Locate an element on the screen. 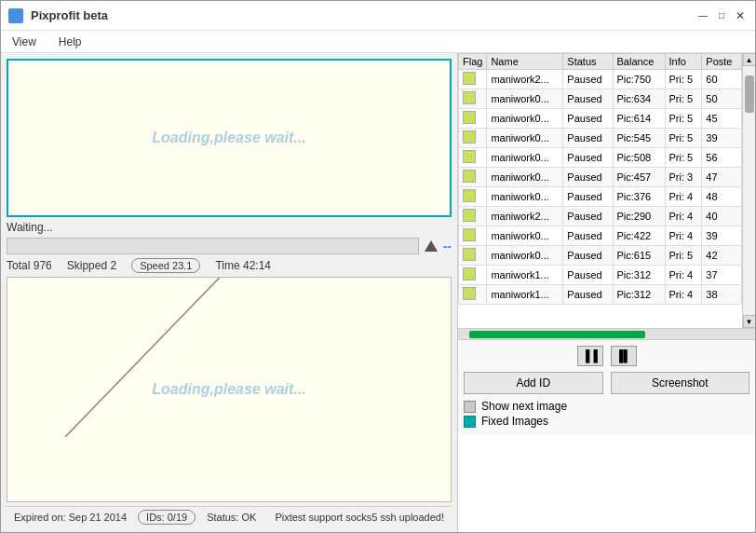  posted-cell: 47 is located at coordinates (722, 177).